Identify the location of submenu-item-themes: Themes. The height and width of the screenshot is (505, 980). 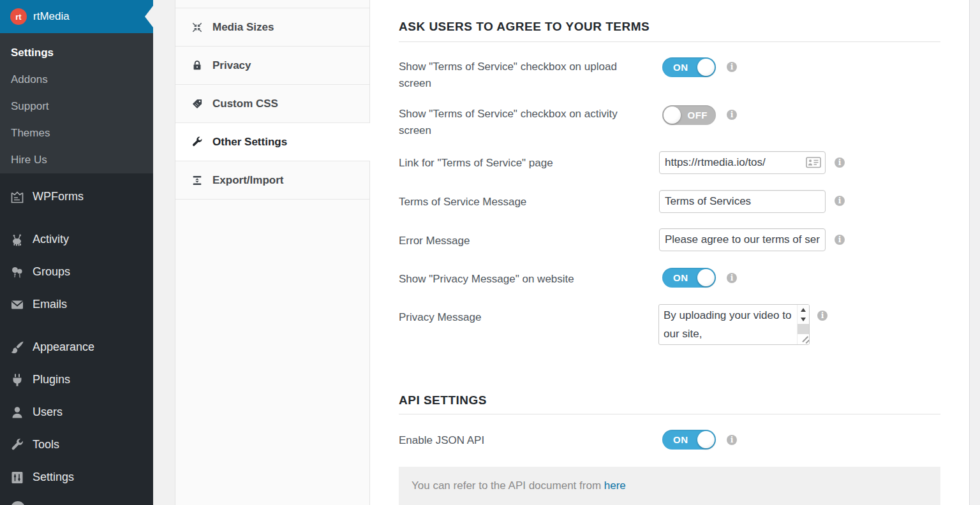
(77, 133).